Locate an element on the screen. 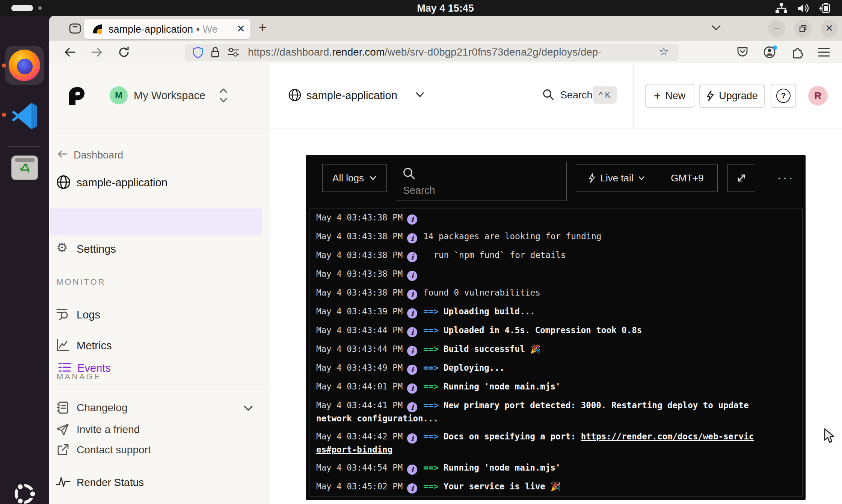 The image size is (842, 504). url-bar: https://dashboard.render.com/web/srv-d0b… is located at coordinates (432, 53).